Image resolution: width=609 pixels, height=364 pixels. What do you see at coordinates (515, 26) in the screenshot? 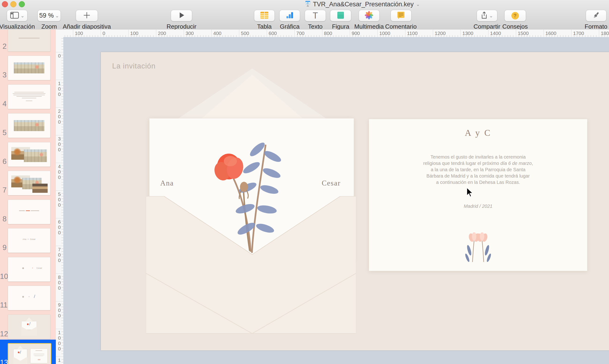
I see `tips-label: Consejos` at bounding box center [515, 26].